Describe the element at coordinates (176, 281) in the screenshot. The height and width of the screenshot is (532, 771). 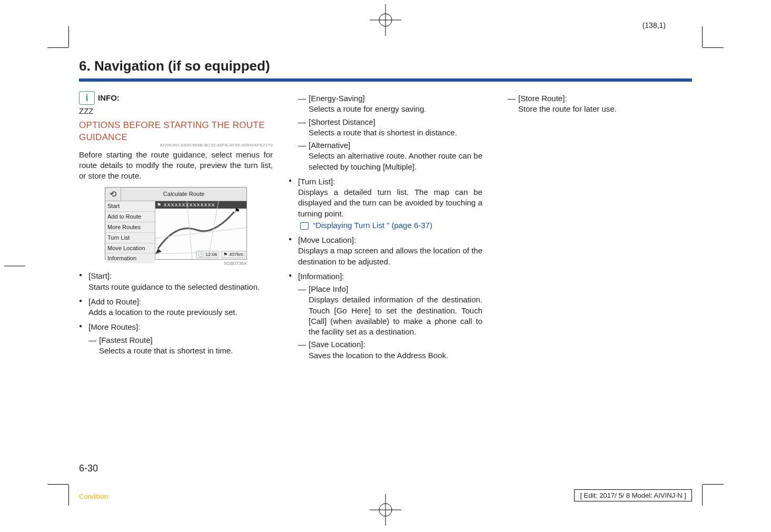
I see `list-item: [Start]: Starts route guidance to the se…` at that location.